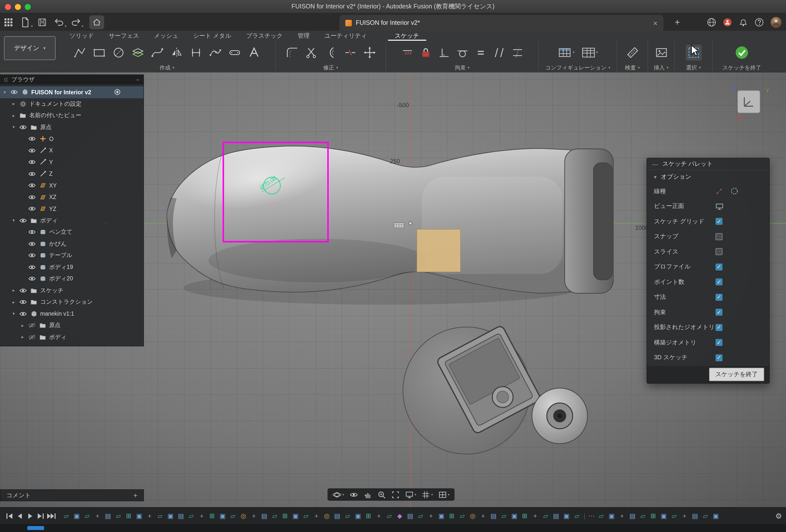 Image resolution: width=786 pixels, height=532 pixels. What do you see at coordinates (20, 516) in the screenshot?
I see `timeline-step-back-icon` at bounding box center [20, 516].